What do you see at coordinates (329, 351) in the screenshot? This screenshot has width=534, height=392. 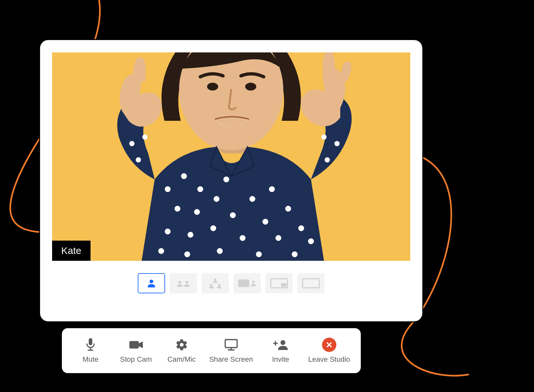 I see `leave-studio-button: Leave Studio` at bounding box center [329, 351].